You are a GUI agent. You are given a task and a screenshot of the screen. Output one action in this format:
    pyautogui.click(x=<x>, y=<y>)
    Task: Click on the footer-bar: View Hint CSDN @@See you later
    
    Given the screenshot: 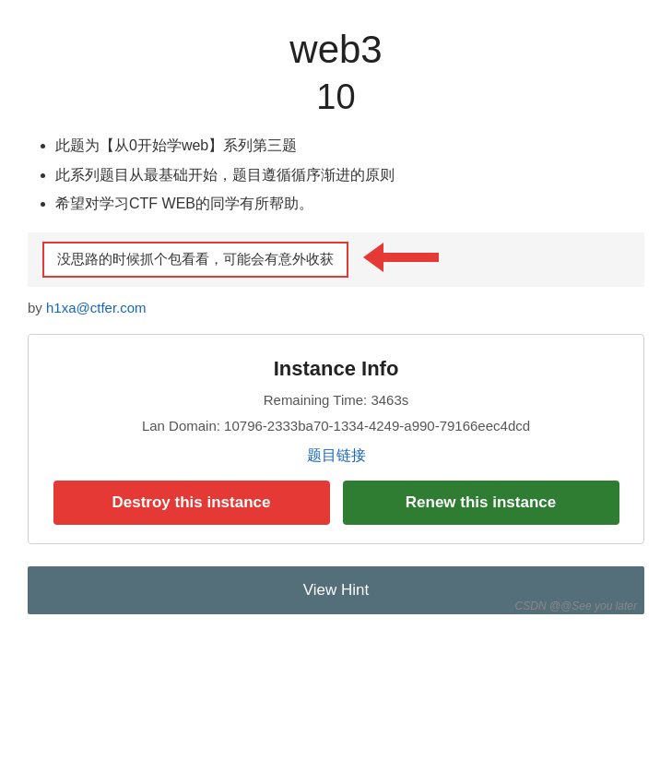 What is the action you would take?
    pyautogui.click(x=336, y=590)
    